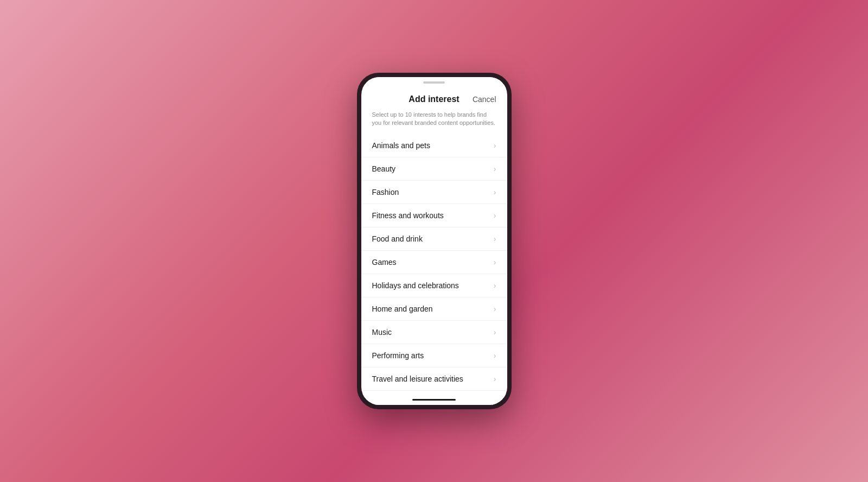  Describe the element at coordinates (434, 241) in the screenshot. I see `phone-screen: Add interest Cancel Select up to 10 inte…` at that location.